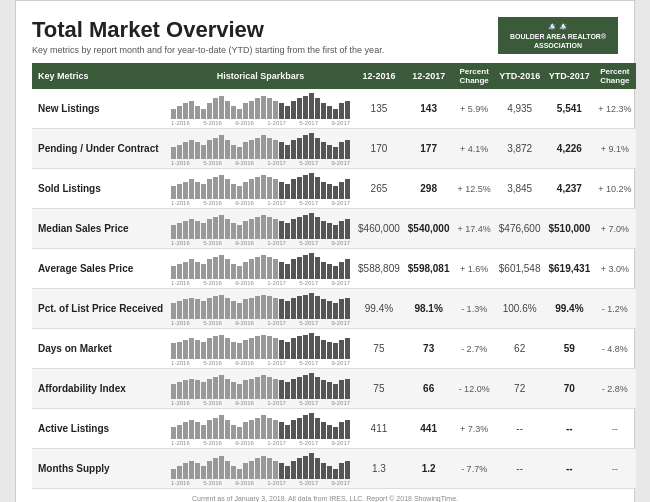 The width and height of the screenshot is (650, 502). What do you see at coordinates (570, 349) in the screenshot?
I see `ytd-2017: 59` at bounding box center [570, 349].